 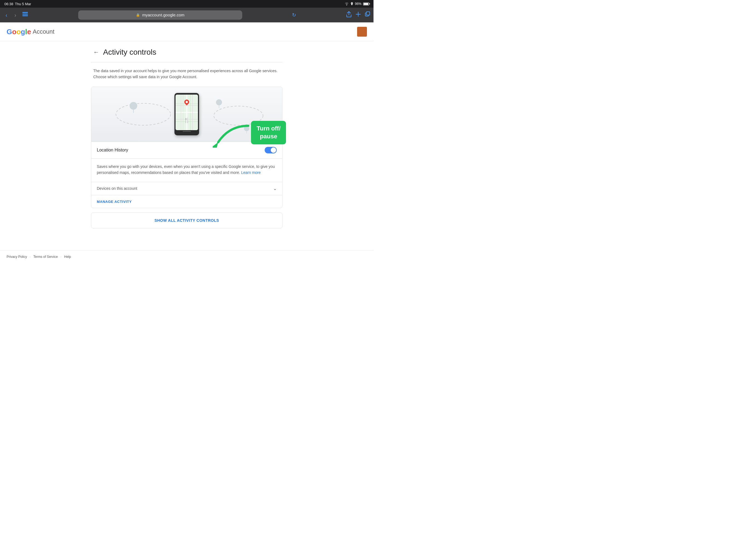 What do you see at coordinates (187, 220) in the screenshot?
I see `show-all-activity-controls-card: SHOW ALL ACTIVITY CONTROLS` at bounding box center [187, 220].